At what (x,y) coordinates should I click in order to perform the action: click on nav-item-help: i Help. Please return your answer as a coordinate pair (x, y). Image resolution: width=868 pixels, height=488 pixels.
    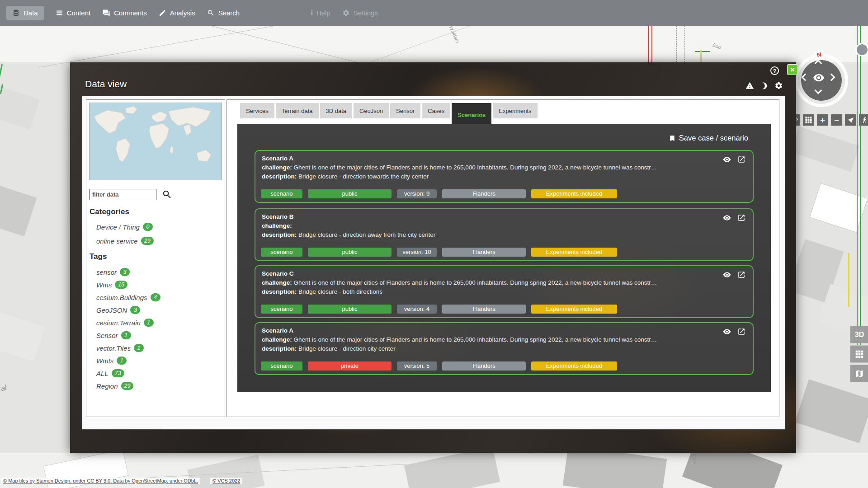
    Looking at the image, I should click on (321, 13).